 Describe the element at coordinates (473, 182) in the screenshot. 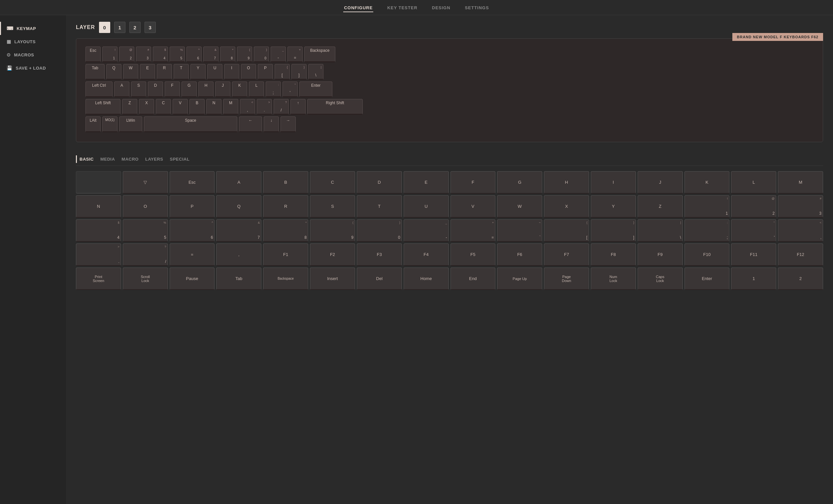

I see `grid-key-f: F` at that location.